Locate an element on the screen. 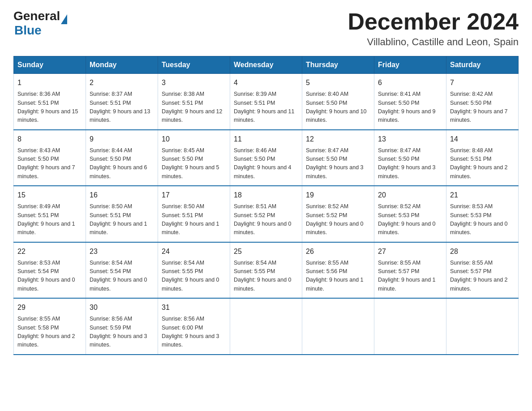  day-info: Sunrise: 8:36 AMSunset: 5:51 PMDaylight:… is located at coordinates (50, 107).